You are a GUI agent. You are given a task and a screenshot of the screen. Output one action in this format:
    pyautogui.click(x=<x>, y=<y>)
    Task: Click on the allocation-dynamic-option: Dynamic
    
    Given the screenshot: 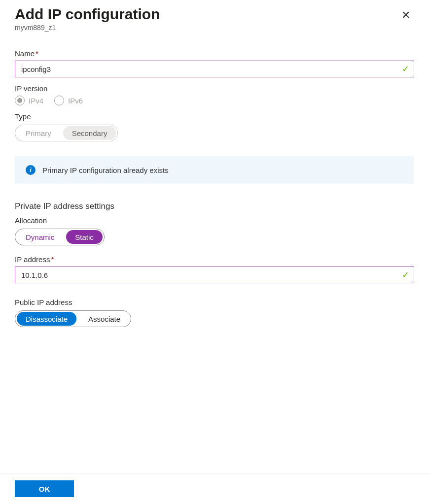 What is the action you would take?
    pyautogui.click(x=40, y=237)
    